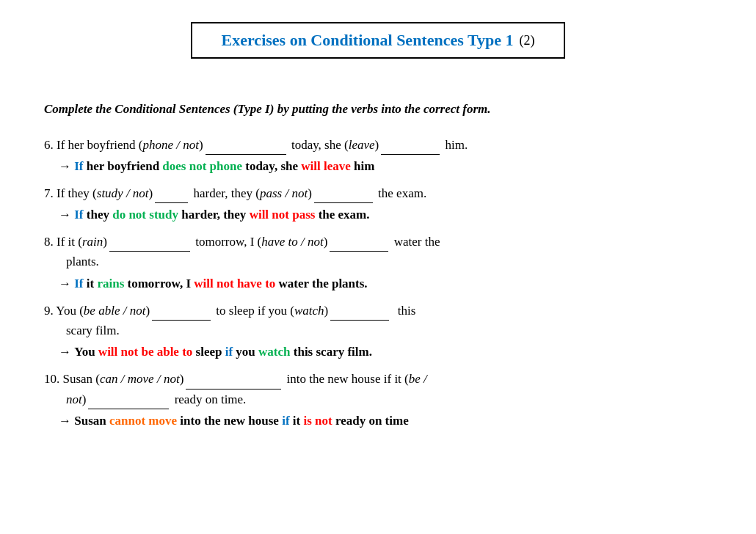 The width and height of the screenshot is (756, 534). What do you see at coordinates (385, 166) in the screenshot?
I see `answer-6: → If her boyfriend does not phone today,…` at bounding box center [385, 166].